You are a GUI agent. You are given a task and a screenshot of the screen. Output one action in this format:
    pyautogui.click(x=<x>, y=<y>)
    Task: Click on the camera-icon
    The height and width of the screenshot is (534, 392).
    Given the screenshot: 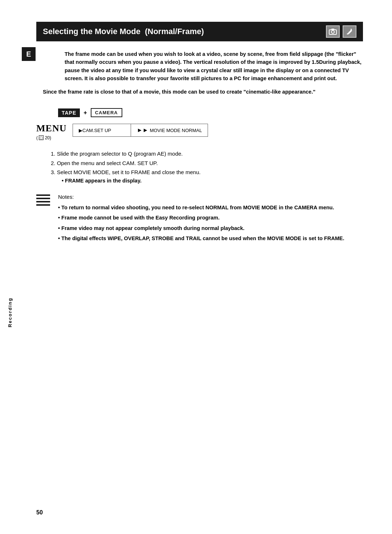 What is the action you would take?
    pyautogui.click(x=333, y=32)
    